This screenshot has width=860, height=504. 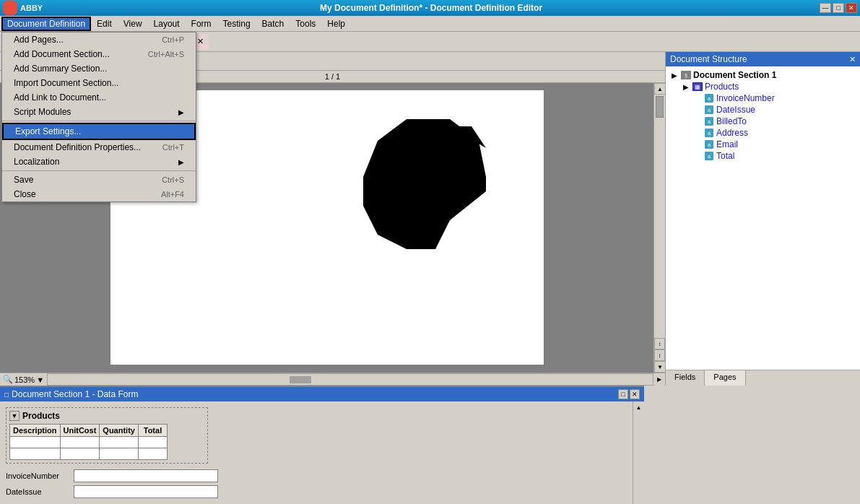 What do you see at coordinates (629, 394) in the screenshot?
I see `bottom-panel-controls: □ ✕` at bounding box center [629, 394].